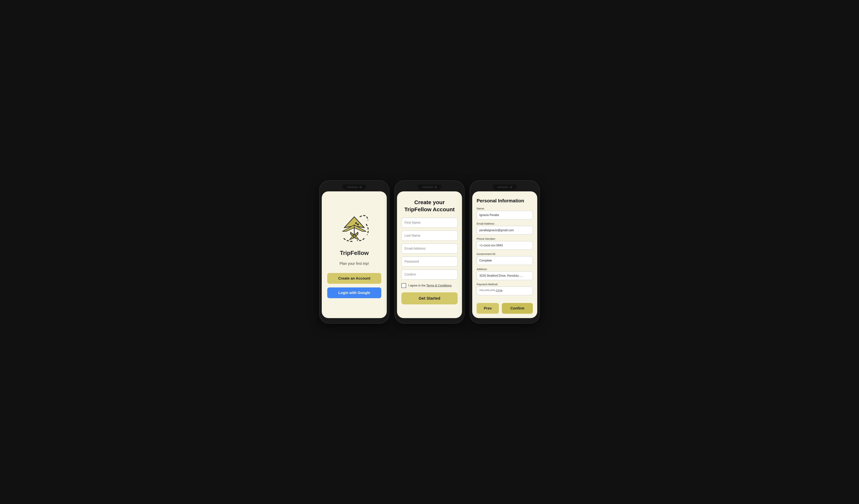 The width and height of the screenshot is (859, 504). What do you see at coordinates (504, 269) in the screenshot?
I see `address-label: Address:` at bounding box center [504, 269].